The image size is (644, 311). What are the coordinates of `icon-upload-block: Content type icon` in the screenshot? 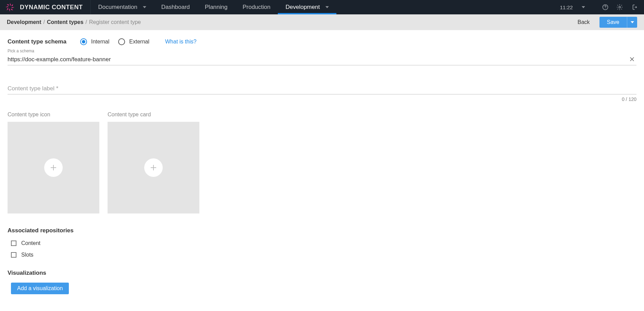 It's located at (53, 163).